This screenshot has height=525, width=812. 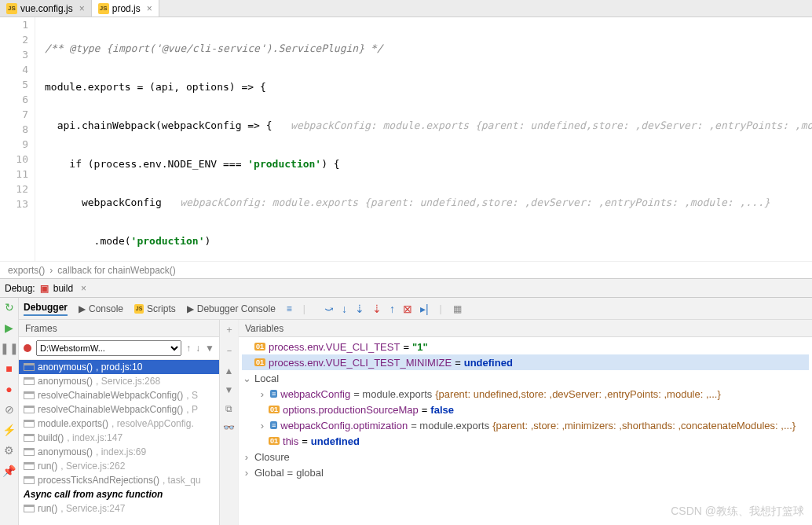 What do you see at coordinates (119, 424) in the screenshot?
I see `frame-row: module.exports(), resolveAppConfig.` at bounding box center [119, 424].